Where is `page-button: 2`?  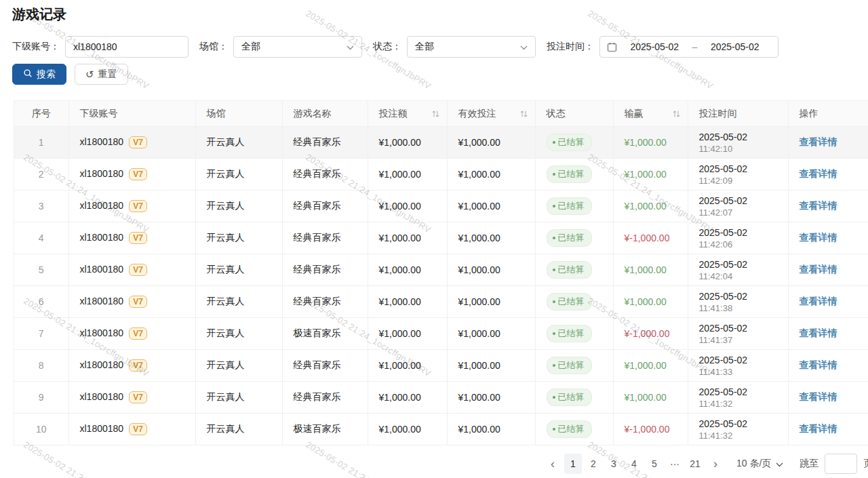 page-button: 2 is located at coordinates (593, 464).